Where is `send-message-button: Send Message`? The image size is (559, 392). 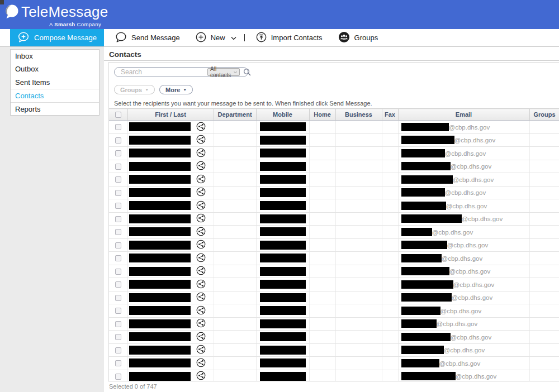 send-message-button: Send Message is located at coordinates (148, 38).